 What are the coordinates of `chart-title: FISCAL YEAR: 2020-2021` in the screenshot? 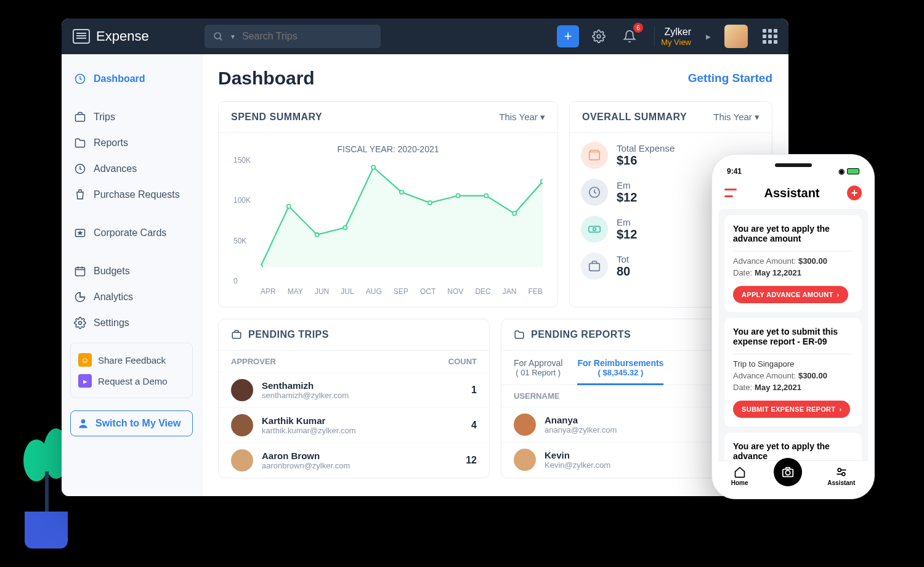 It's located at (388, 149).